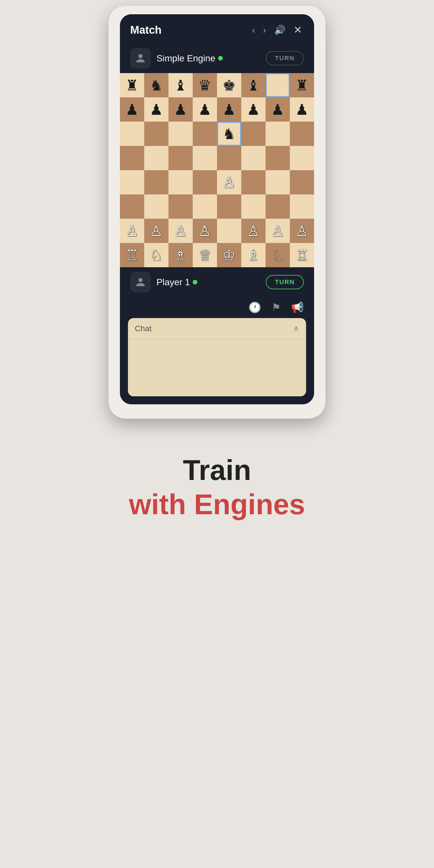 This screenshot has width=434, height=868. What do you see at coordinates (217, 329) in the screenshot?
I see `chat-header: Chat ∧` at bounding box center [217, 329].